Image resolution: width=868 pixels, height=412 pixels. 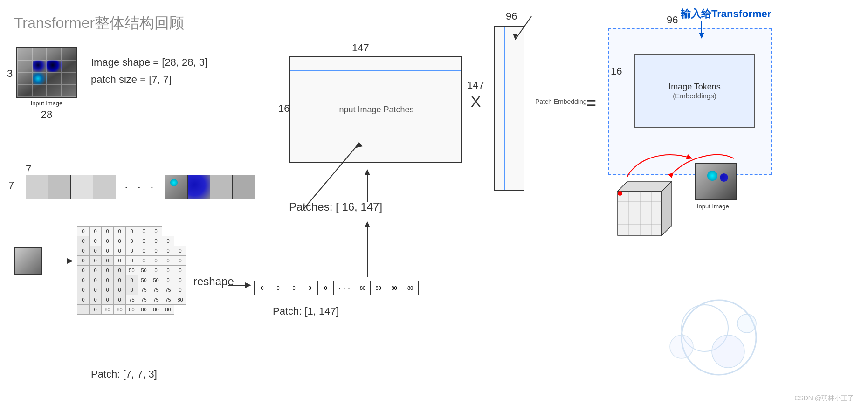 I want to click on arrow-up-from-flat, so click(x=370, y=249).